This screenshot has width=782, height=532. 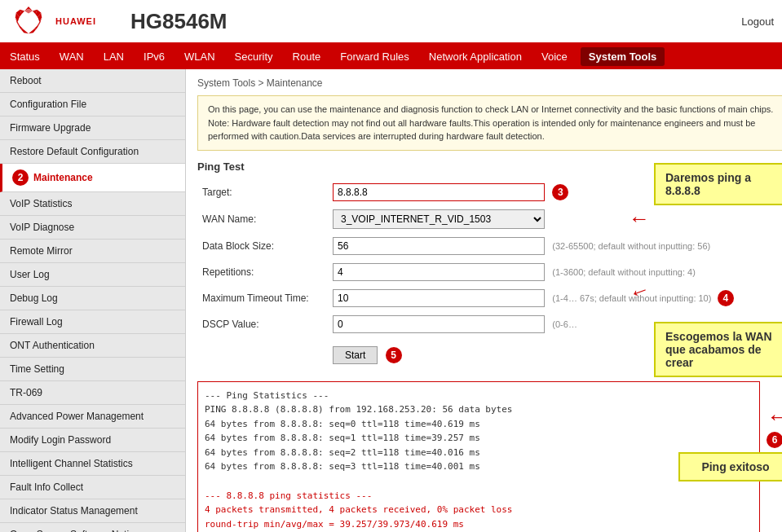 What do you see at coordinates (564, 324) in the screenshot?
I see `dscp-hint: (0-6…` at bounding box center [564, 324].